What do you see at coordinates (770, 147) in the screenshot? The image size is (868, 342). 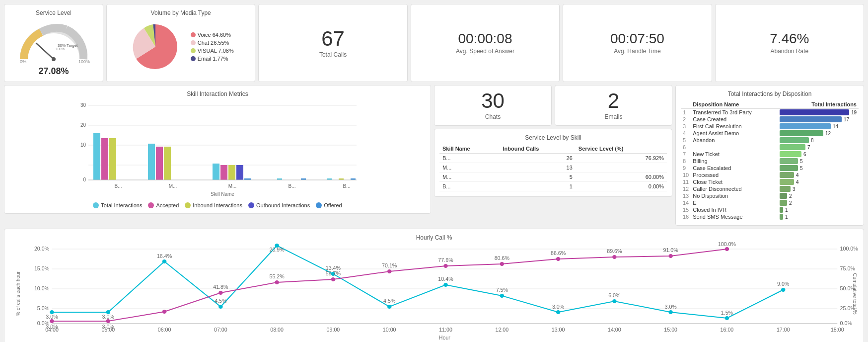 I see `disposition-row: 6 7` at bounding box center [770, 147].